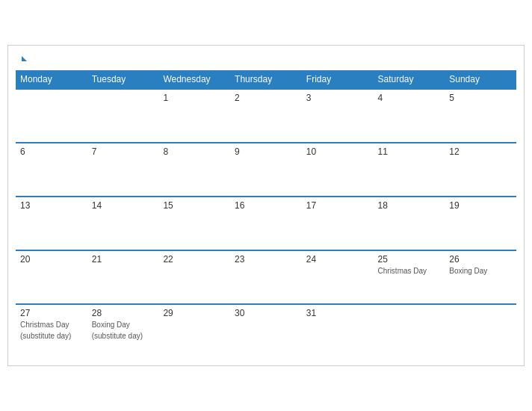 The image size is (532, 411). What do you see at coordinates (123, 223) in the screenshot?
I see `day-cell: 14` at bounding box center [123, 223].